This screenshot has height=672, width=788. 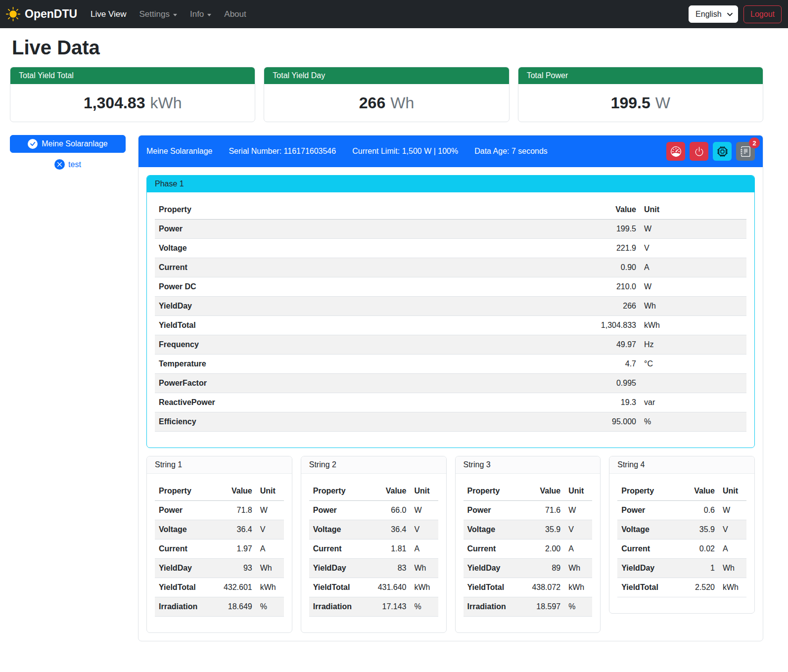 I want to click on nav-item-info: Info, so click(x=201, y=14).